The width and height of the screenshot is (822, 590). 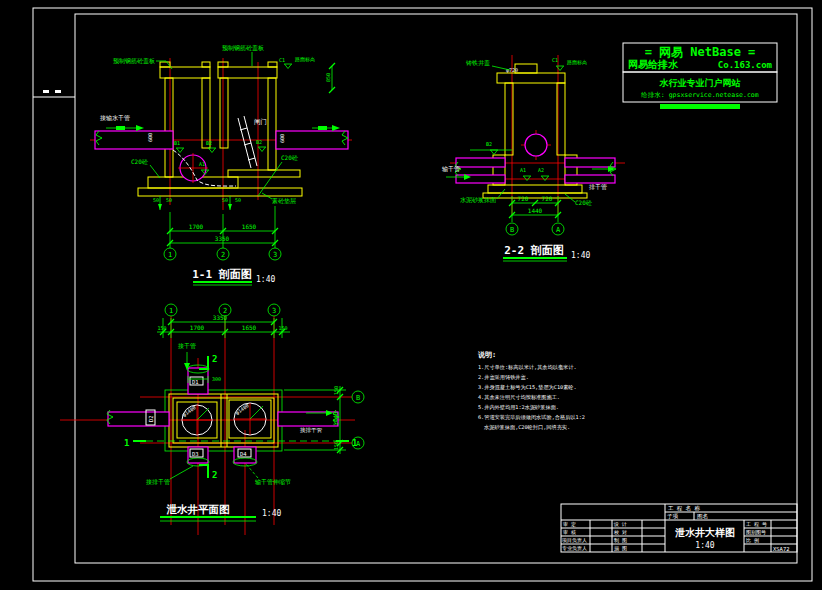 I want to click on plan-axis-b: B, so click(x=358, y=398).